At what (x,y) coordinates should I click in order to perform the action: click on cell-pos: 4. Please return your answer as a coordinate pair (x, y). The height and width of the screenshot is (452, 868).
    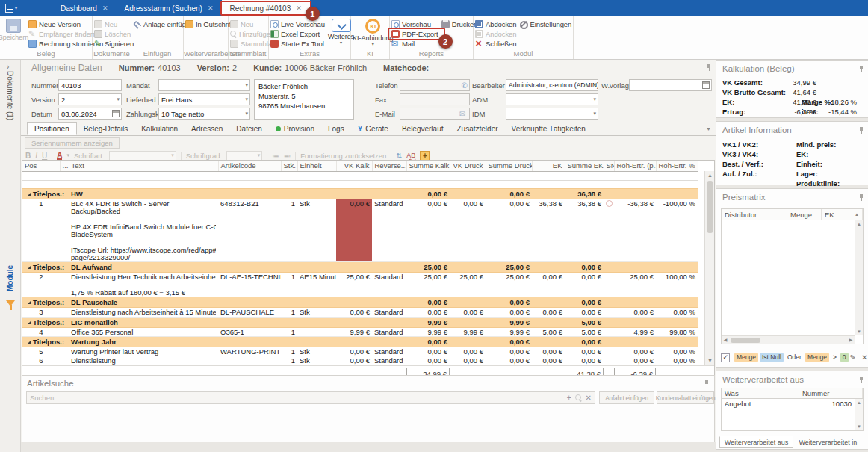
    Looking at the image, I should click on (41, 332).